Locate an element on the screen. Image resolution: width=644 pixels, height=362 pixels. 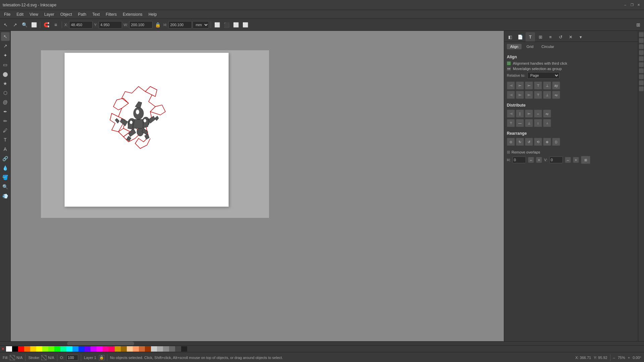
align-center-h: ⊥ is located at coordinates (547, 85).